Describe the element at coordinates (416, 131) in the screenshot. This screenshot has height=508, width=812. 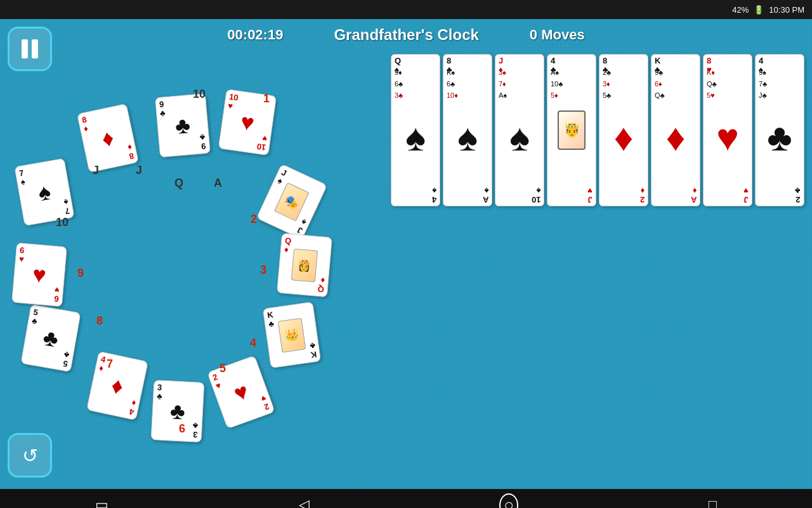
I see `card-column-1: Q♠ 9♦ 6♣ 3♣ ♠ 4♠` at that location.